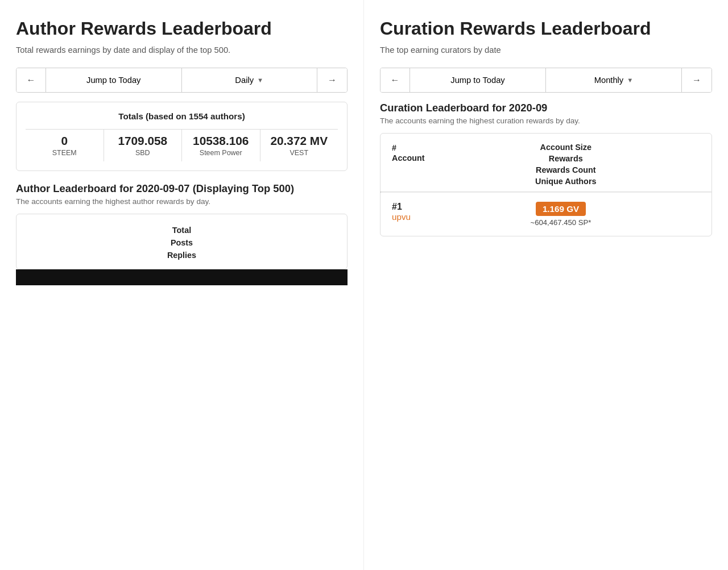 The image size is (728, 570). Describe the element at coordinates (403, 217) in the screenshot. I see `clb-account-1: upvu` at that location.